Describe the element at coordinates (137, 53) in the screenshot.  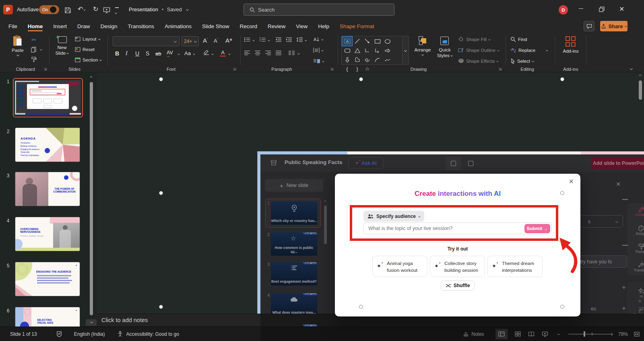
I see `underline-button: U` at that location.